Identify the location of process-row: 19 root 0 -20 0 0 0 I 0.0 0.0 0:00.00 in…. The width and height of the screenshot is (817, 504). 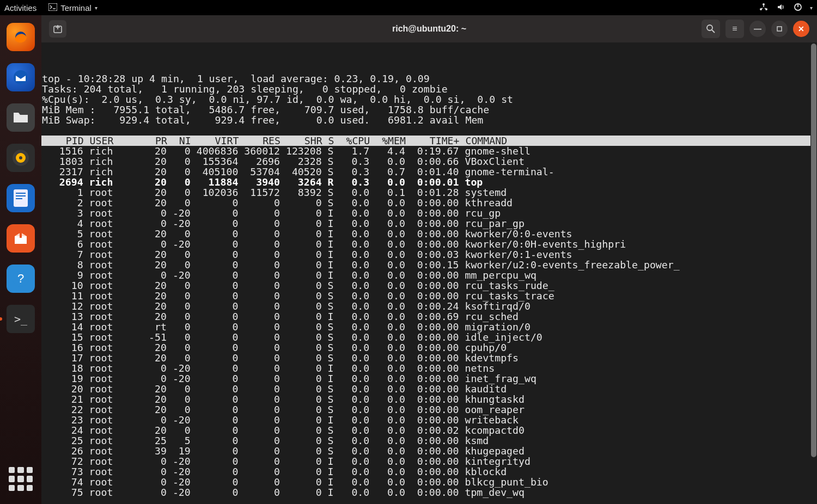
(429, 379).